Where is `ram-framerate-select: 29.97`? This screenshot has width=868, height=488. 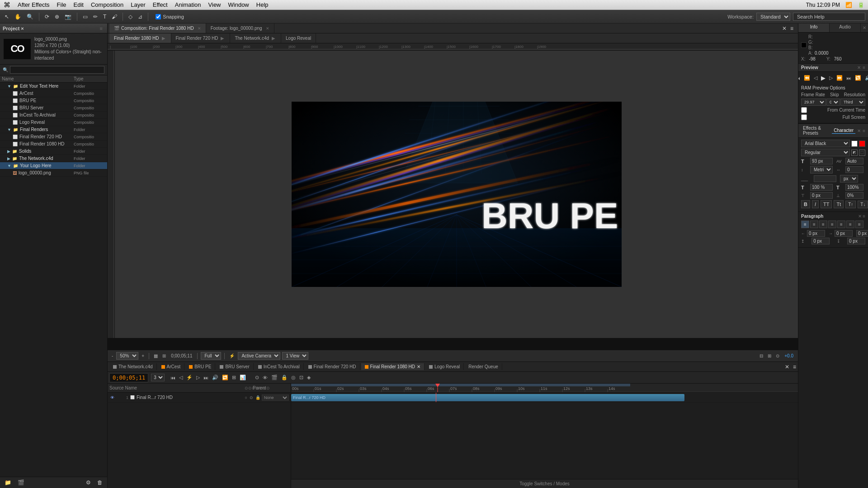 ram-framerate-select: 29.97 is located at coordinates (814, 102).